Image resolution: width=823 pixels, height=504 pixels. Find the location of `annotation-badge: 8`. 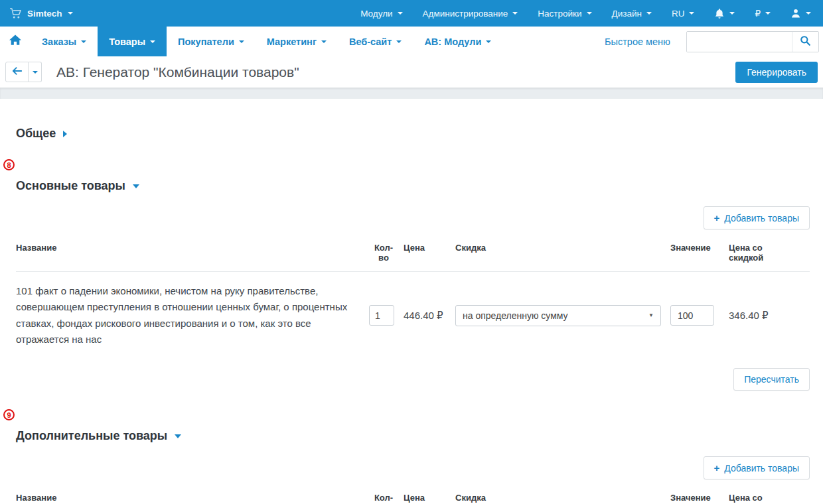

annotation-badge: 8 is located at coordinates (9, 164).